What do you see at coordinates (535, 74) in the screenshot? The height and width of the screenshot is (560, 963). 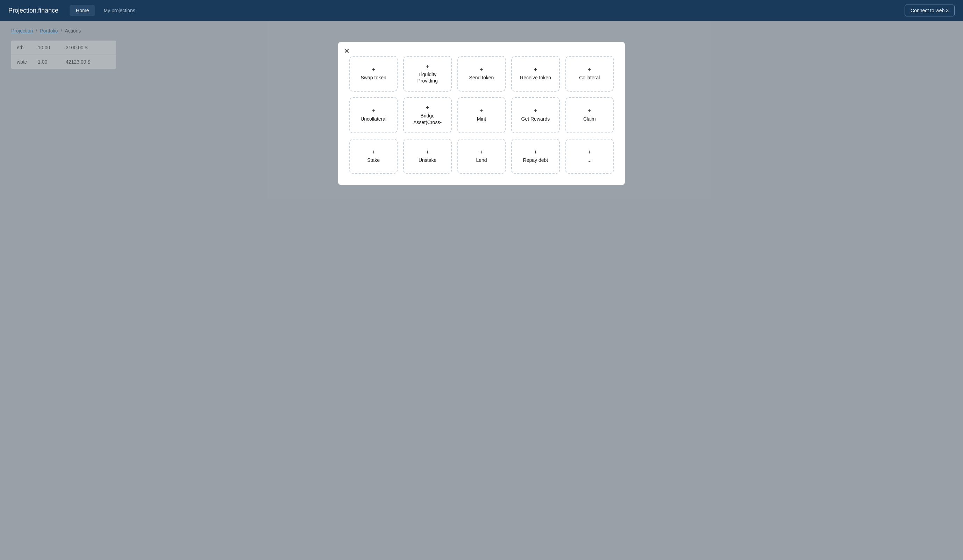 I see `action-receive-token: + Receive token` at bounding box center [535, 74].